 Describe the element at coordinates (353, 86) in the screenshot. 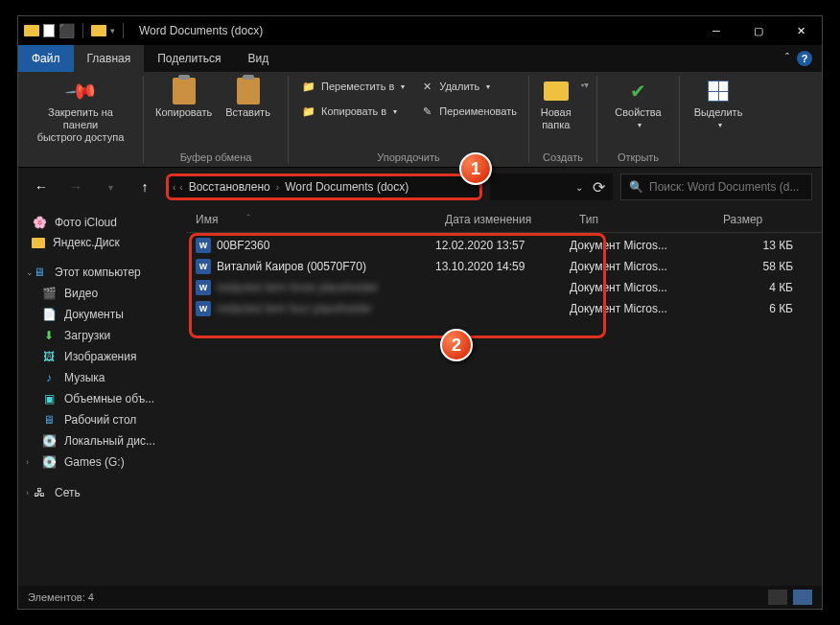

I see `move-to-button: 📁Переместить в▾` at that location.